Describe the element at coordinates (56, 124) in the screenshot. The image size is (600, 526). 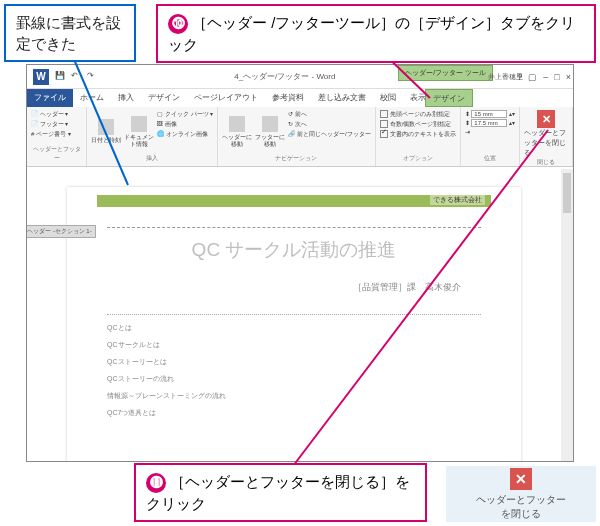
I see `btn-footer: 📄 フッター ▾` at that location.